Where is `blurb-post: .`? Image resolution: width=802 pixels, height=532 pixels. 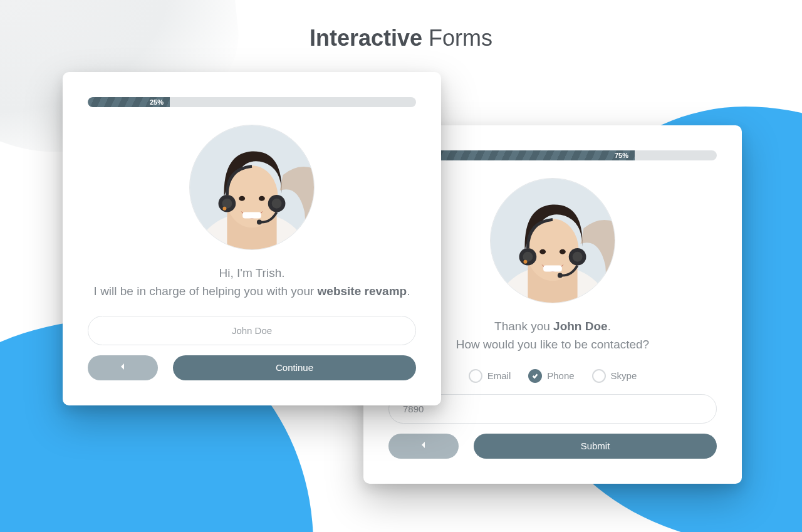 blurb-post: . is located at coordinates (409, 291).